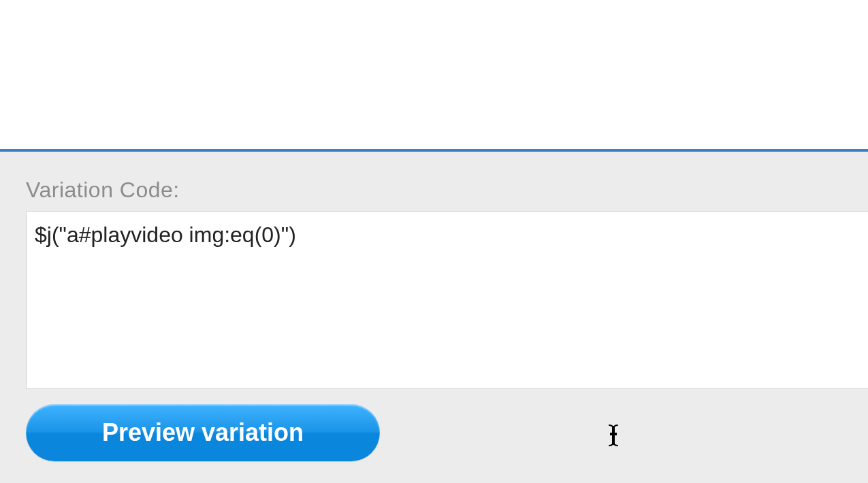  What do you see at coordinates (203, 433) in the screenshot?
I see `preview-variation-button: Preview variation` at bounding box center [203, 433].